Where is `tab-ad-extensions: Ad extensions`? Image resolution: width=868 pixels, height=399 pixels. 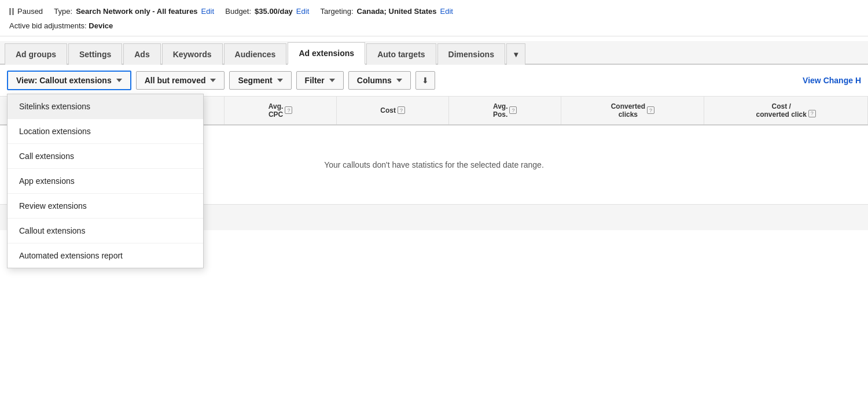
tab-ad-extensions: Ad extensions is located at coordinates (326, 53).